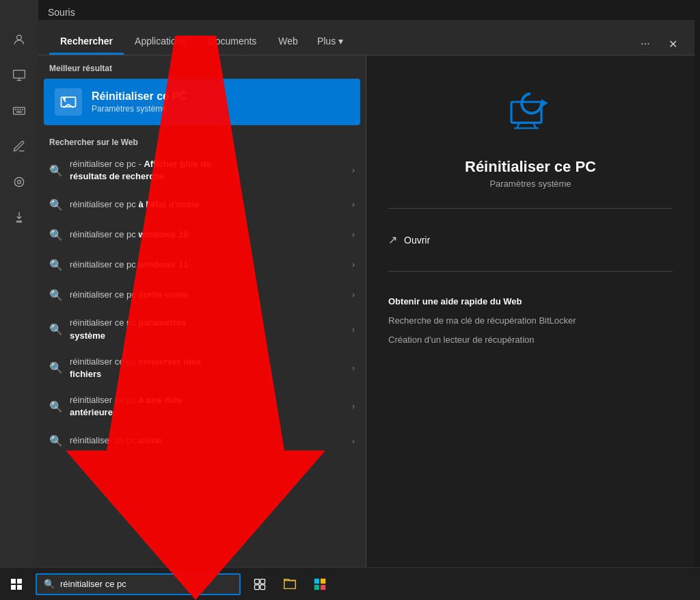  I want to click on sidebar-icon-usb, so click(19, 218).